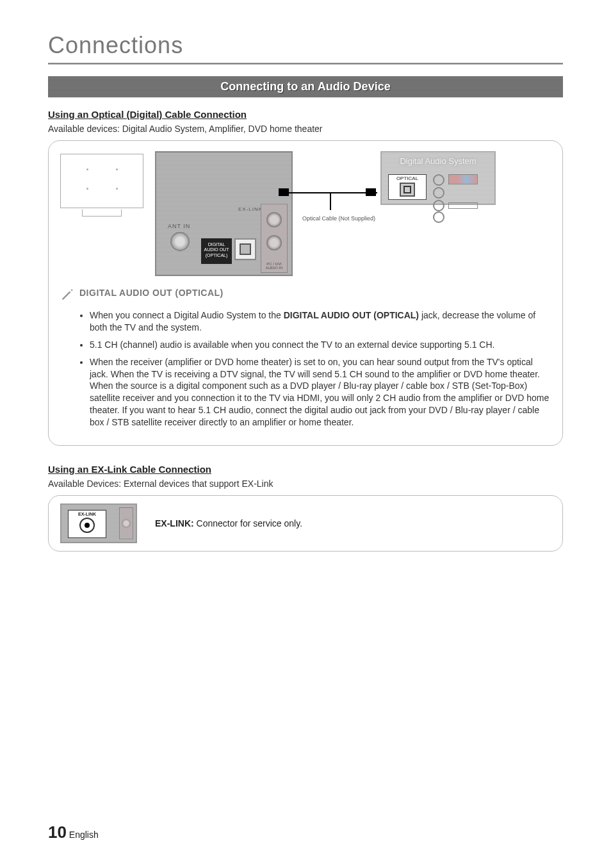 The height and width of the screenshot is (868, 611). Describe the element at coordinates (87, 514) in the screenshot. I see `exlink-port-label: EX-LINK` at that location.